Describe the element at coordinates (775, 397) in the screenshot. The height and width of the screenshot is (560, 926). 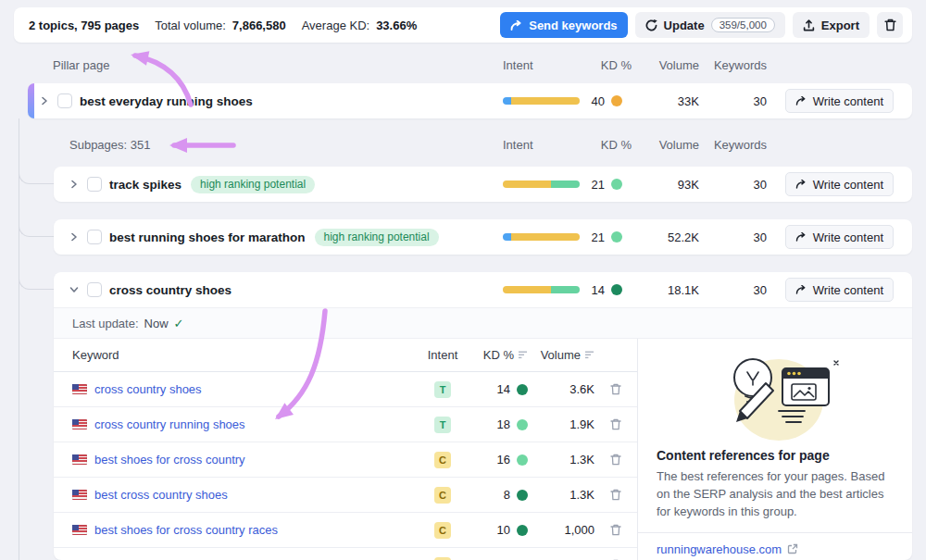
I see `idea-illustration` at that location.